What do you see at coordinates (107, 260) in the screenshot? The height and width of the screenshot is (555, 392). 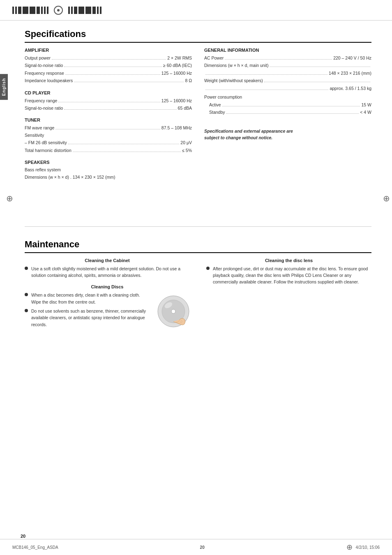 I see `cleaning-cabinet-title: Cleaning the Cabinet` at bounding box center [107, 260].